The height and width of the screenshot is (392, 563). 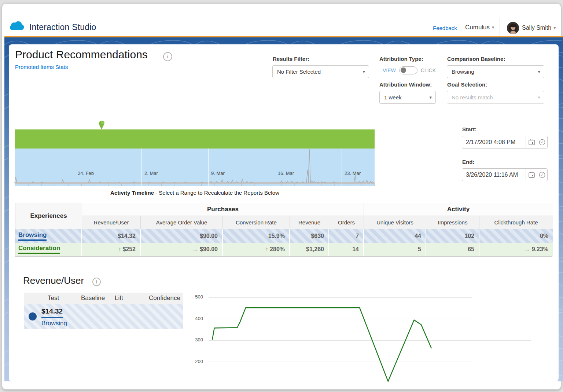 I want to click on column-header: Revenue, so click(x=309, y=223).